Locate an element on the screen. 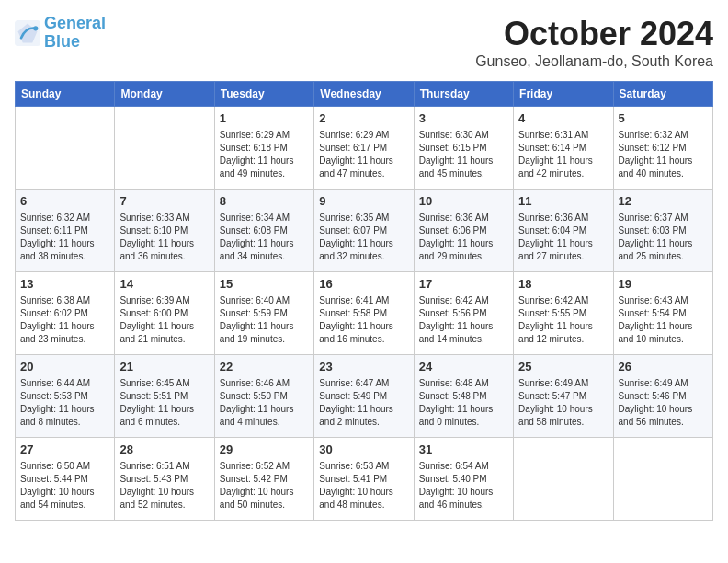 Image resolution: width=728 pixels, height=563 pixels. cell-info-text: Sunrise: 6:47 AM Sunset: 5:49 PM Dayligh… is located at coordinates (364, 403).